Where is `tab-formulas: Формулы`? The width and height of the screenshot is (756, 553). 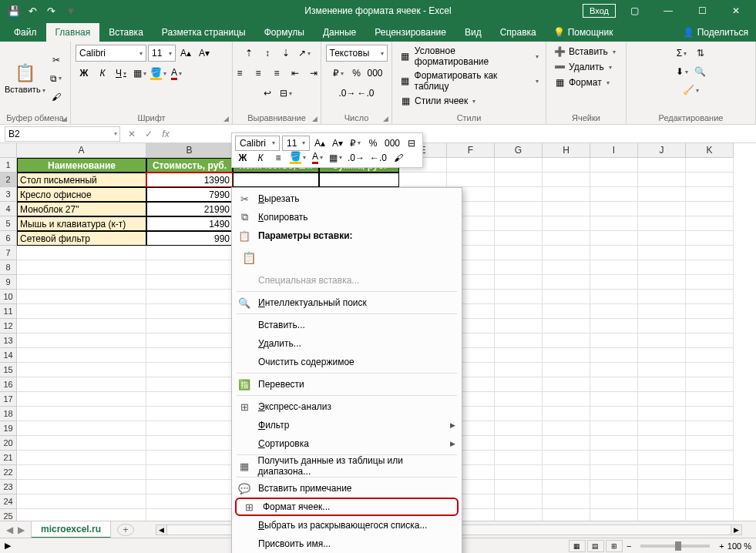
tab-formulas: Формулы is located at coordinates (284, 32).